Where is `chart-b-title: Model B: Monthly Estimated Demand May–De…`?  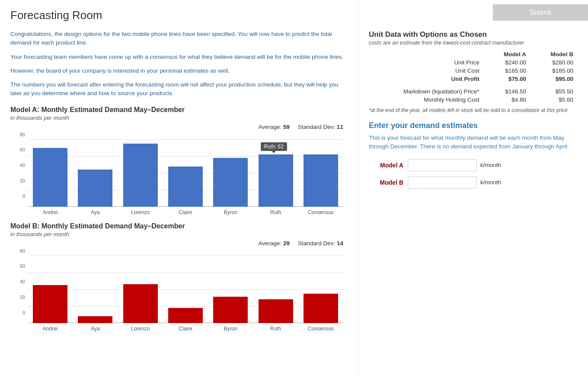
chart-b-title: Model B: Monthly Estimated Demand May–De… is located at coordinates (179, 226).